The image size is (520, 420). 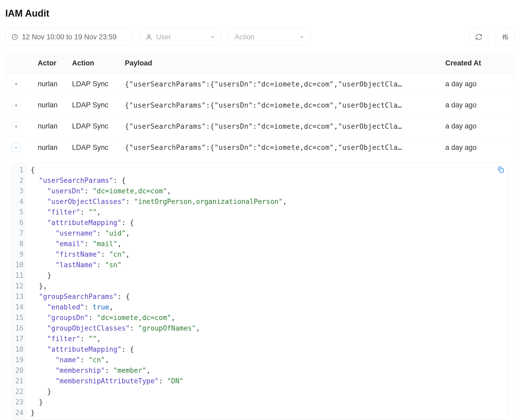 What do you see at coordinates (260, 13) in the screenshot?
I see `page-title: IAM Audit` at bounding box center [260, 13].